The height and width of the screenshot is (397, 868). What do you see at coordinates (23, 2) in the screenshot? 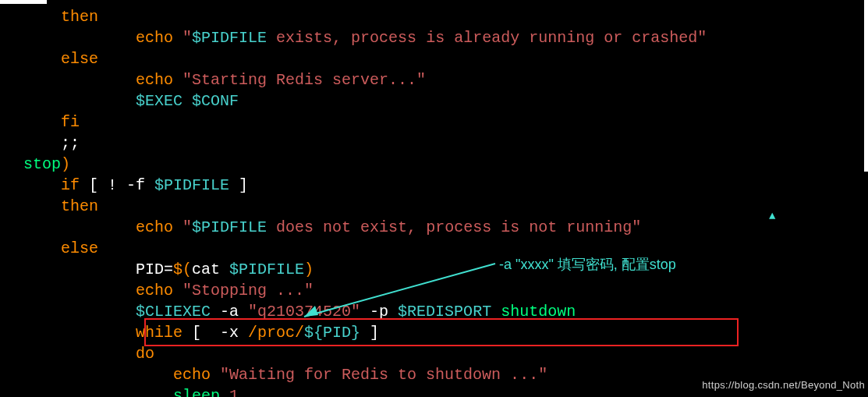
I see `top-white-fragment` at bounding box center [23, 2].